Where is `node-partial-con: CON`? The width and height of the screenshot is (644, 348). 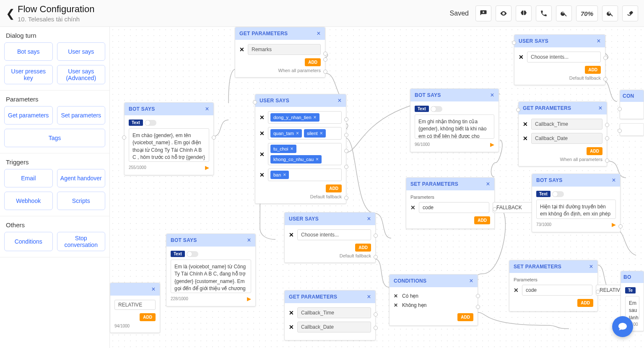 node-partial-con: CON is located at coordinates (632, 104).